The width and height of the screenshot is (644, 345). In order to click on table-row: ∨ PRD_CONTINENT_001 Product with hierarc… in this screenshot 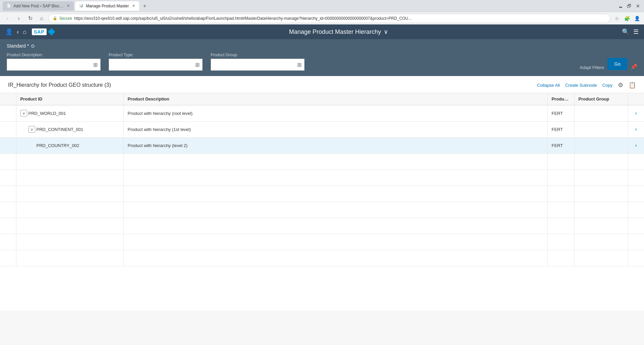, I will do `click(322, 129)`.